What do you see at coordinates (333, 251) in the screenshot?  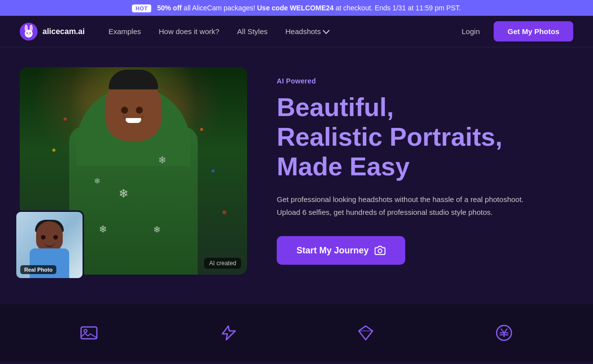 I see `start-journey-label: Start My Journey` at bounding box center [333, 251].